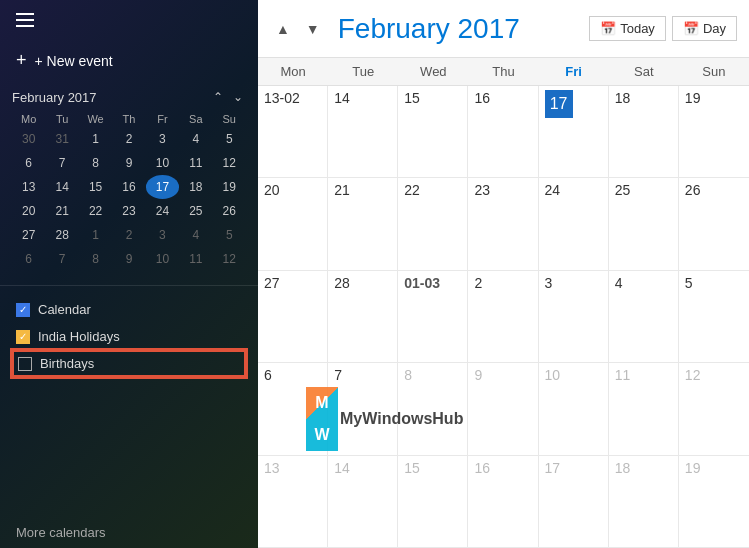 The width and height of the screenshot is (749, 548). What do you see at coordinates (644, 316) in the screenshot?
I see `cal-cell: 4` at bounding box center [644, 316].